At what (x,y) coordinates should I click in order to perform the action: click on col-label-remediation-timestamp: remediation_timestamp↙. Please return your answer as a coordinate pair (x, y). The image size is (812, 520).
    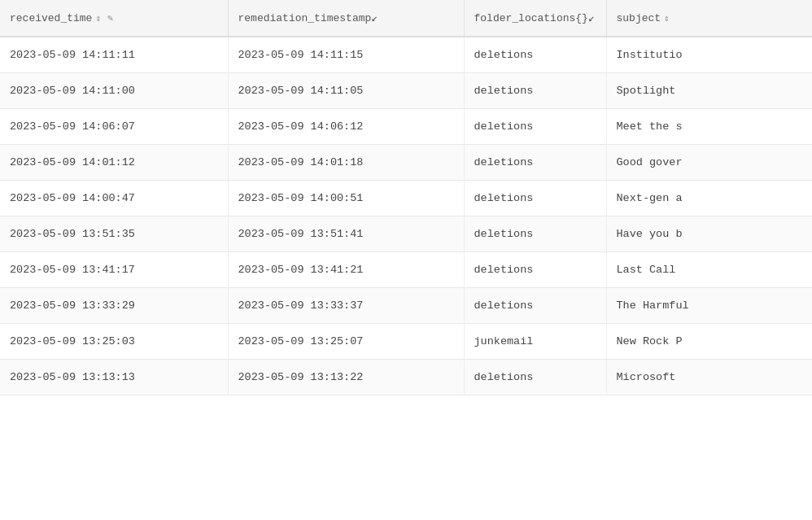
    Looking at the image, I should click on (308, 18).